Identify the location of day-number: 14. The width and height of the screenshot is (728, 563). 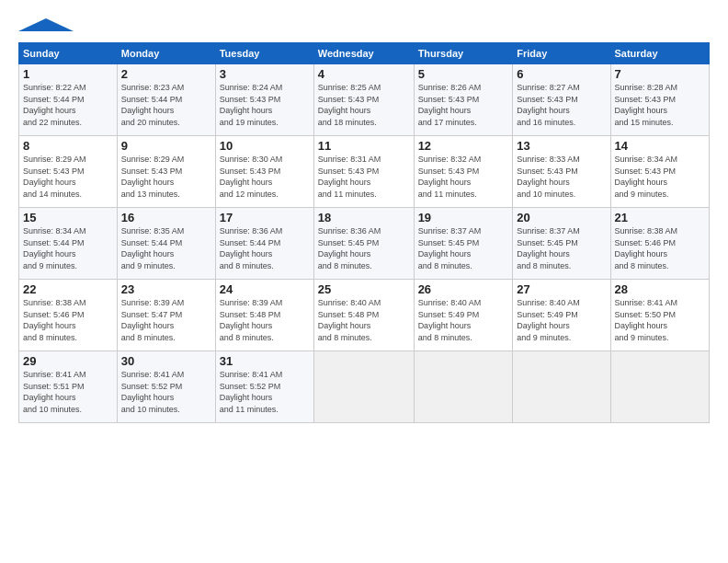
(660, 145).